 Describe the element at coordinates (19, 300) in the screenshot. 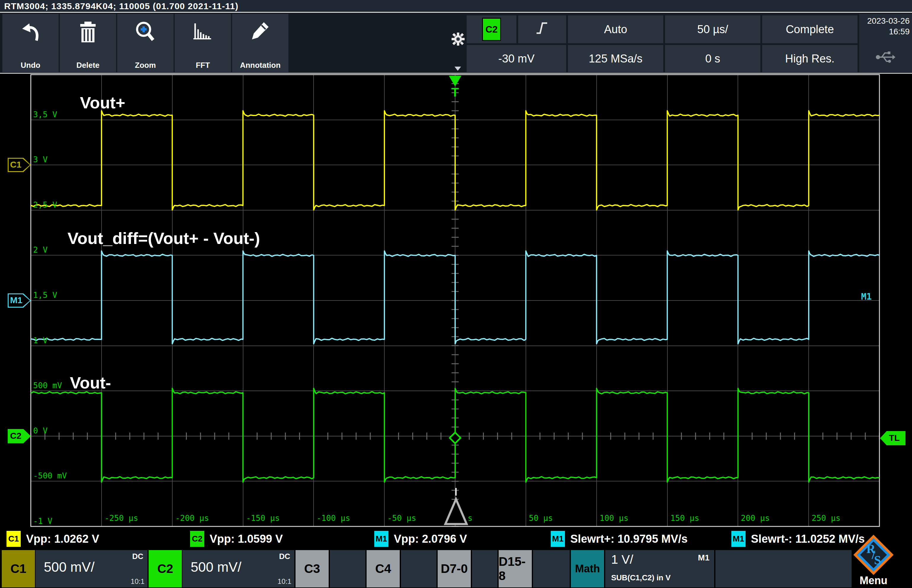

I see `m1-position-marker: M1` at that location.